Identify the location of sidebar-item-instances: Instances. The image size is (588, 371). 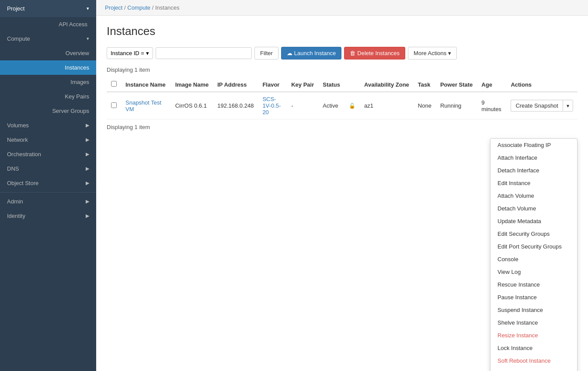
(48, 67).